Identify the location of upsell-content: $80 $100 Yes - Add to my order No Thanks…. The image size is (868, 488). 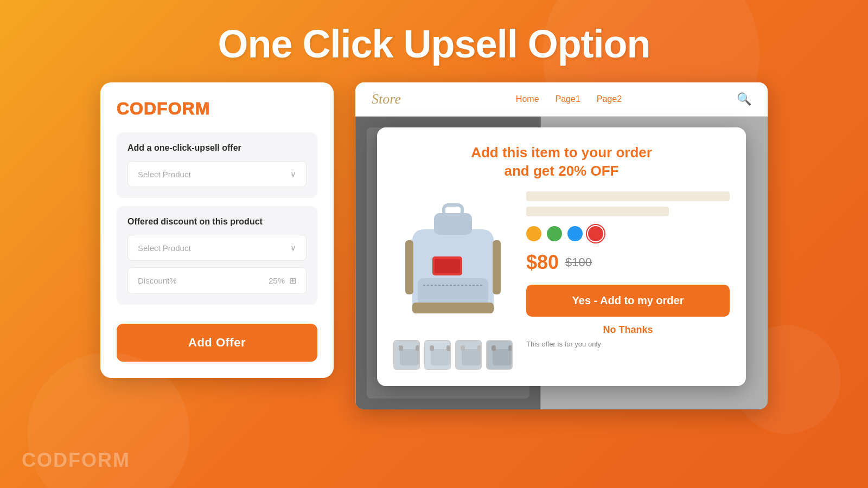
(561, 281).